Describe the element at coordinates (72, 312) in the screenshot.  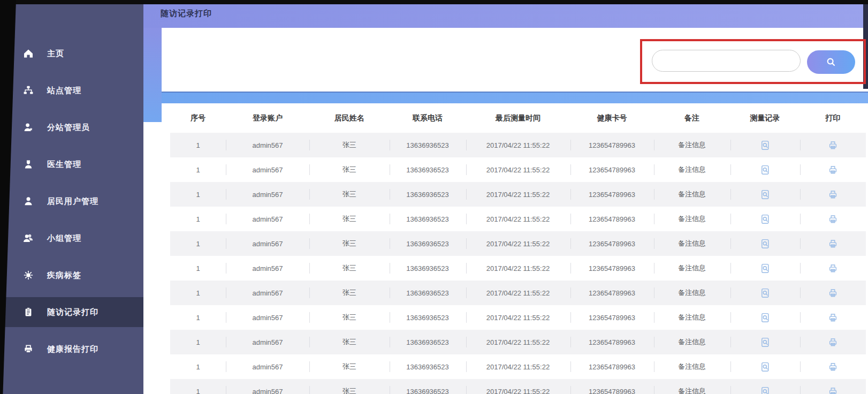
I see `sidebar-item-followup-record-print: 随访记录打印` at that location.